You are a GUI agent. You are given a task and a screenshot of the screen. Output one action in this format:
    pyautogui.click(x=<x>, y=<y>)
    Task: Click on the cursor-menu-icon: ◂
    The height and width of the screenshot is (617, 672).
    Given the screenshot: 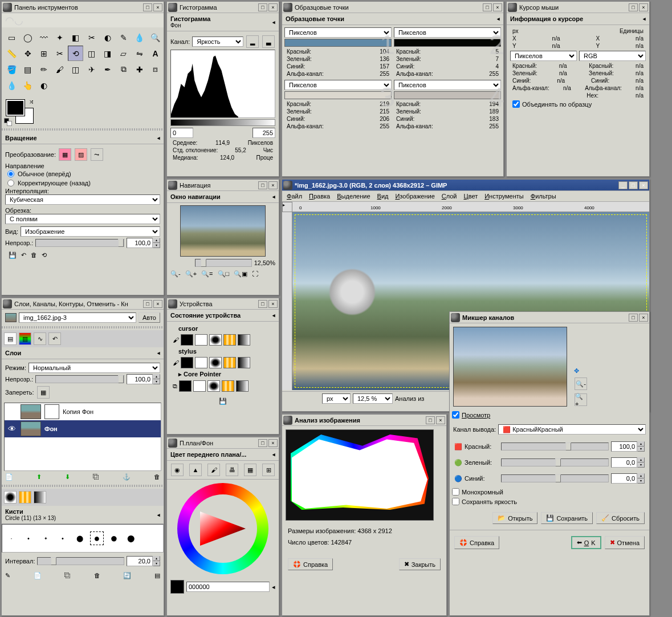 What is the action you would take?
    pyautogui.click(x=644, y=19)
    